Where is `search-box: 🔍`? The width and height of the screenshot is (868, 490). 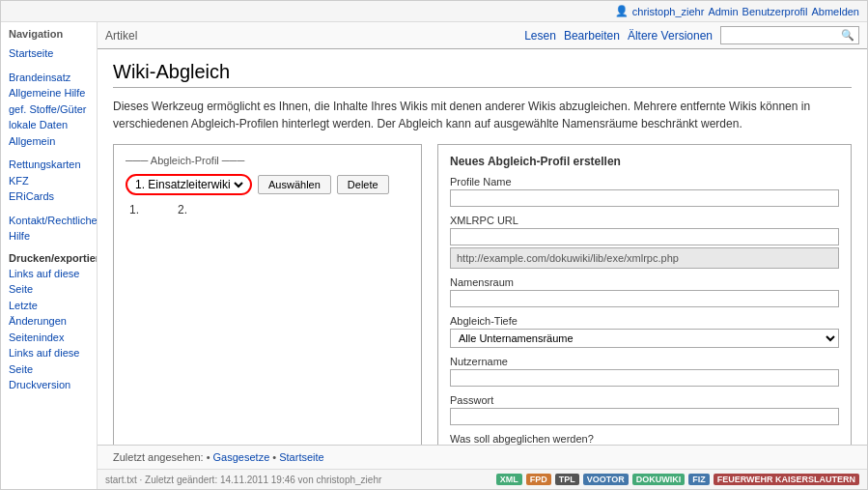
search-box: 🔍 is located at coordinates (790, 35).